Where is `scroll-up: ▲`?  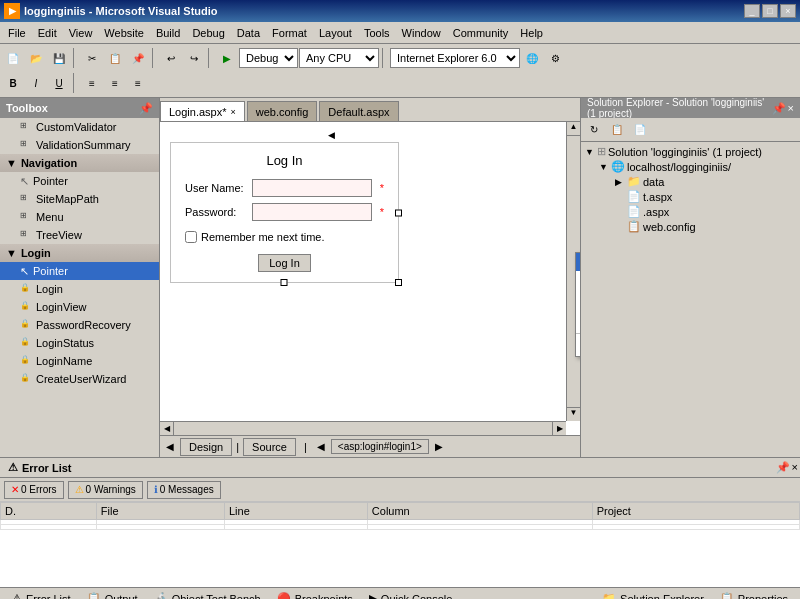 scroll-up: ▲ is located at coordinates (574, 129).